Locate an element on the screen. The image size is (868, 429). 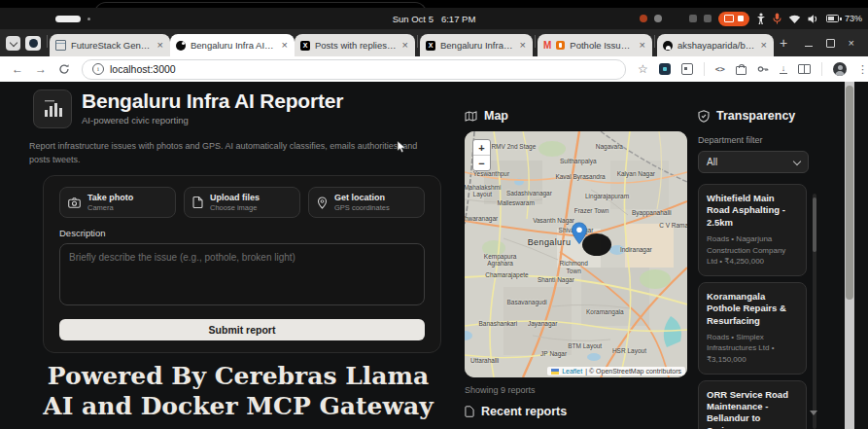
battery-indicator: 73% is located at coordinates (844, 18).